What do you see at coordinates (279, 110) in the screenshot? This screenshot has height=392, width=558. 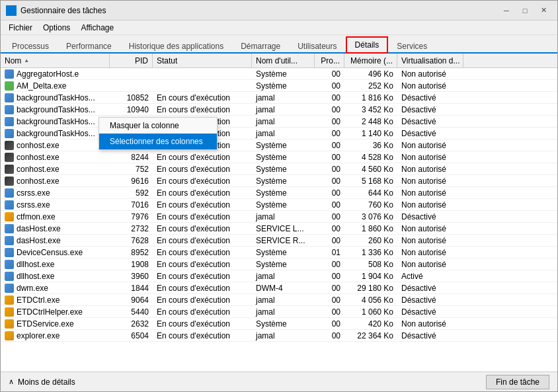 I see `table-row: backgroundTaskHos... 10940 En cours d'ex…` at bounding box center [279, 110].